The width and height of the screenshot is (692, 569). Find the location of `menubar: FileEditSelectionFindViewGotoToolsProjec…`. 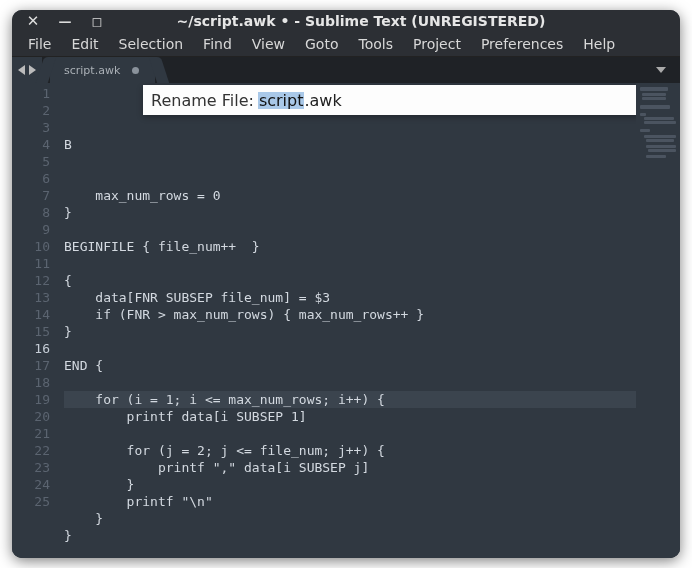

menubar: FileEditSelectionFindViewGotoToolsProjec… is located at coordinates (346, 44).